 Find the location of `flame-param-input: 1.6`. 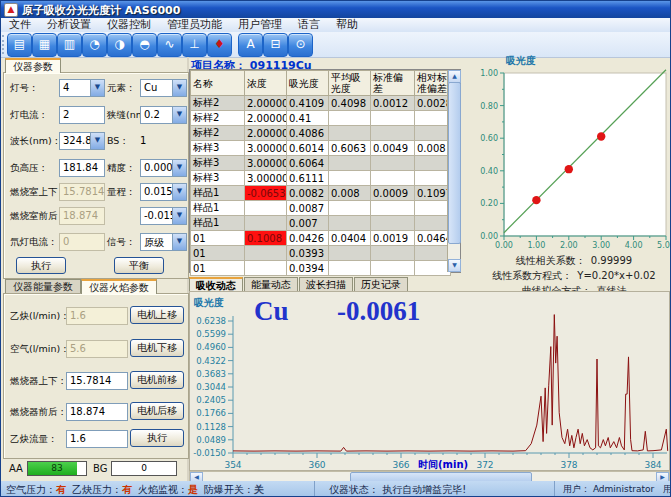

flame-param-input: 1.6 is located at coordinates (97, 439).